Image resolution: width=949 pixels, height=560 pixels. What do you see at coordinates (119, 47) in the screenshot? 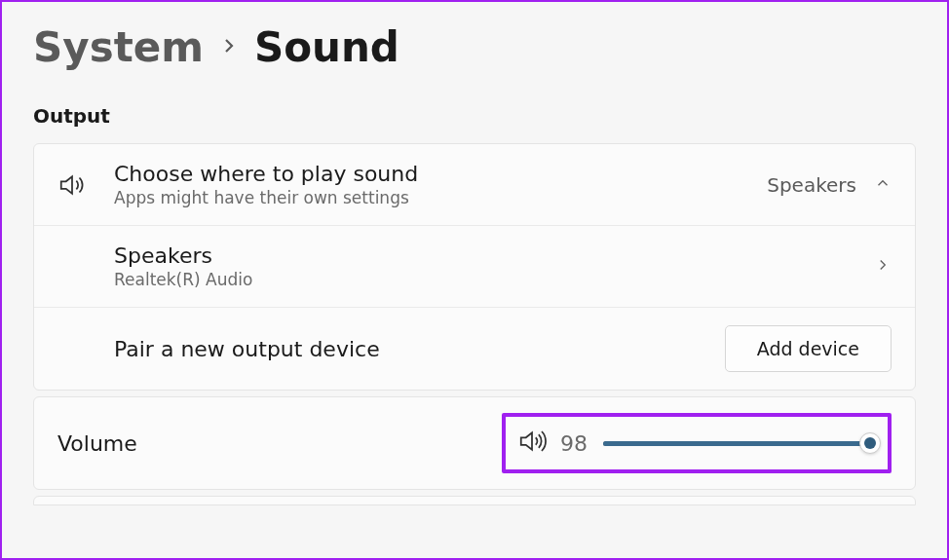
I see `breadcrumb-parent: System` at bounding box center [119, 47].